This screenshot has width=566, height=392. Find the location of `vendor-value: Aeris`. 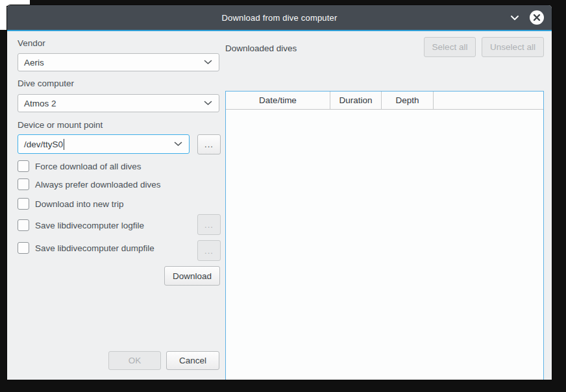

vendor-value: Aeris is located at coordinates (34, 62).